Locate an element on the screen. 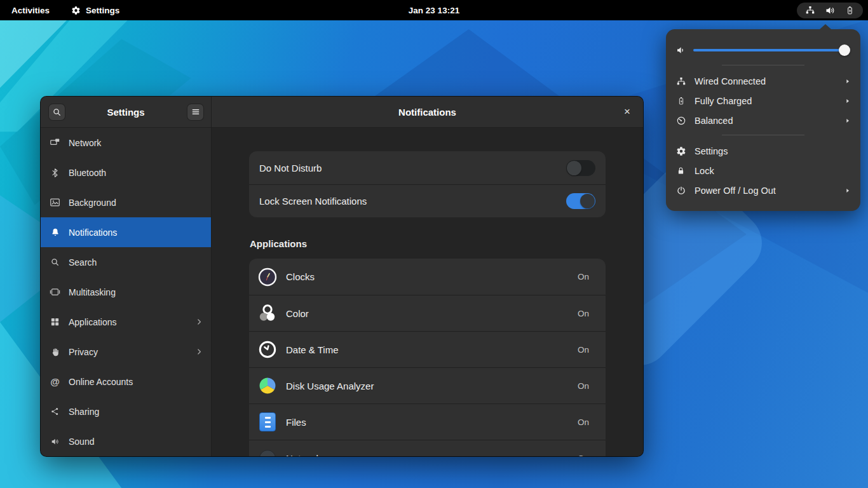 Image resolution: width=868 pixels, height=488 pixels. battery-charging-icon is located at coordinates (681, 101).